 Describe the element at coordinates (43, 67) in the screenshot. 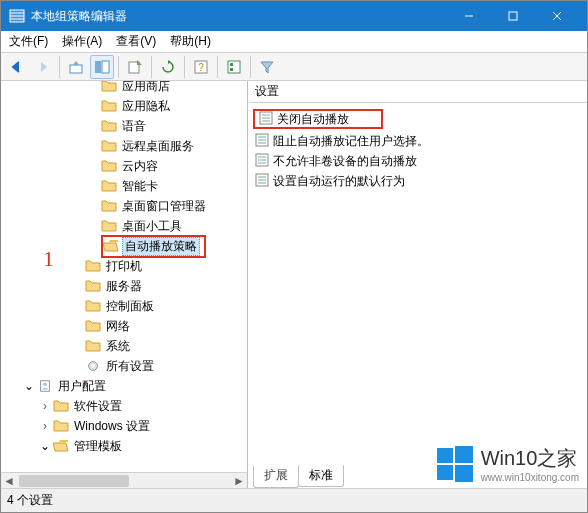

I see `forward-button` at that location.